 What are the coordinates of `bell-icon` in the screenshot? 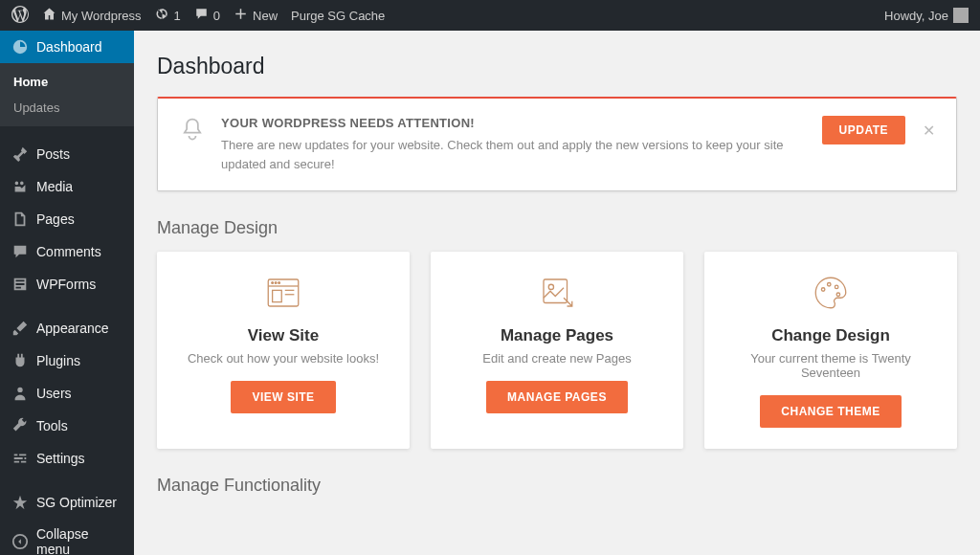 It's located at (192, 130).